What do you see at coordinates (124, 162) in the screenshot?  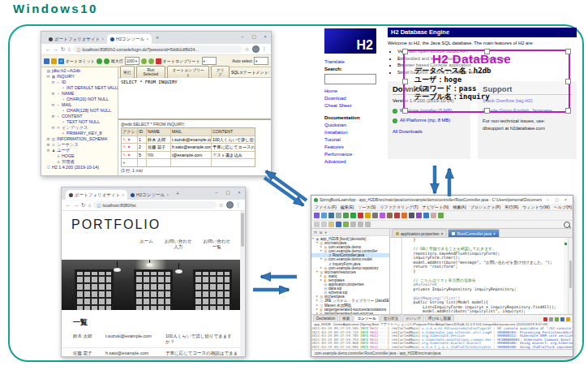 I see `add-row-icon: +` at bounding box center [124, 162].